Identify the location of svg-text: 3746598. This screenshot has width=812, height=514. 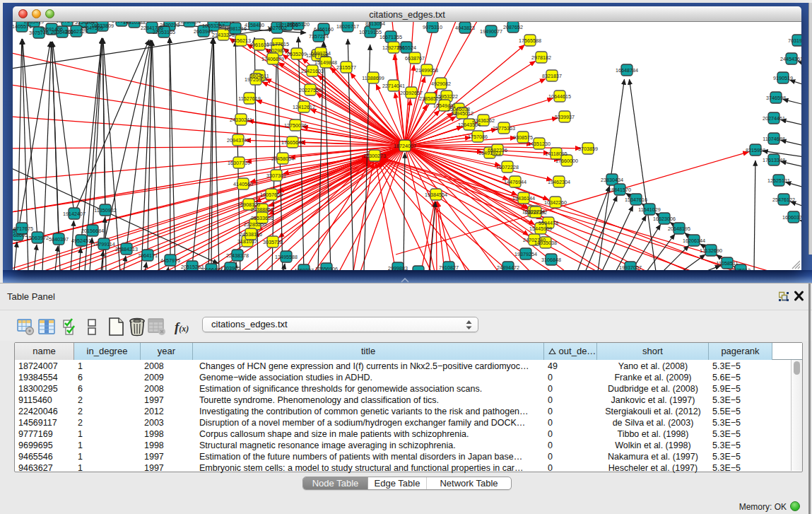
(776, 98).